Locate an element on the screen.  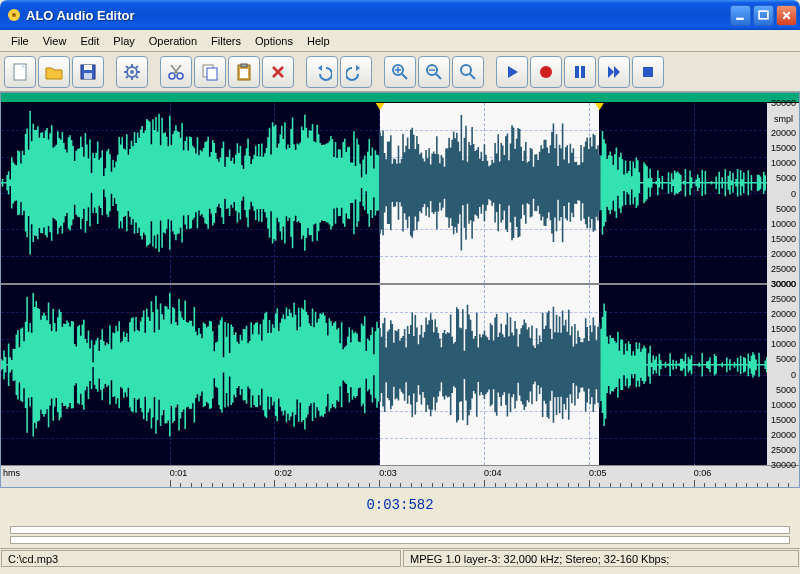
redo-icon is located at coordinates (356, 72).